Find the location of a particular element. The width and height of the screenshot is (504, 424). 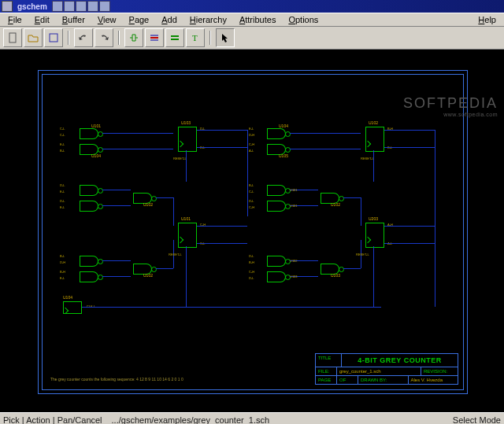

net-label: B-L is located at coordinates (62, 151).